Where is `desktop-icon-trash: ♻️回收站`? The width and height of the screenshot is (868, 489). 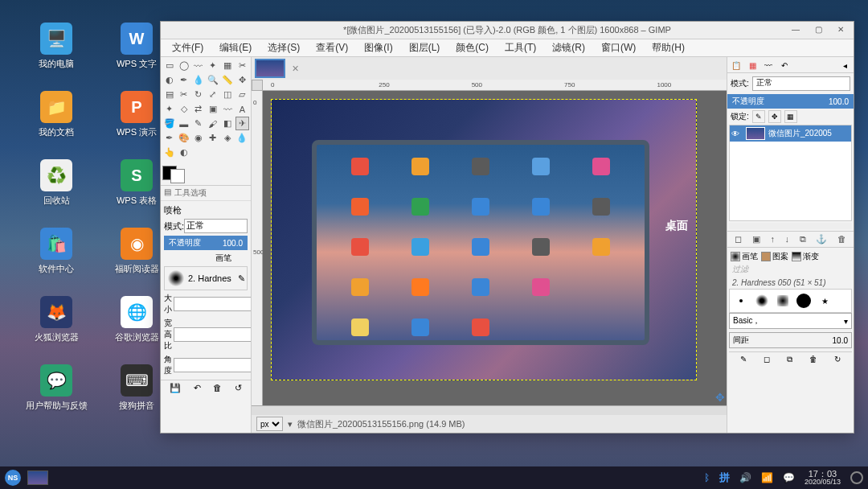 desktop-icon-trash: ♻️回收站 is located at coordinates (56, 183).